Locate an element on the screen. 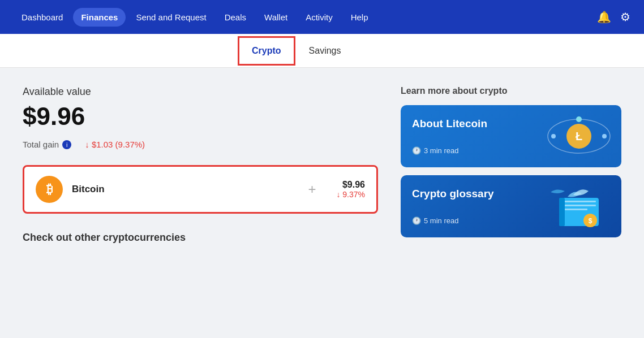 Image resolution: width=644 pixels, height=338 pixels. litecoin-clock-icon: 🕐 is located at coordinates (417, 150).